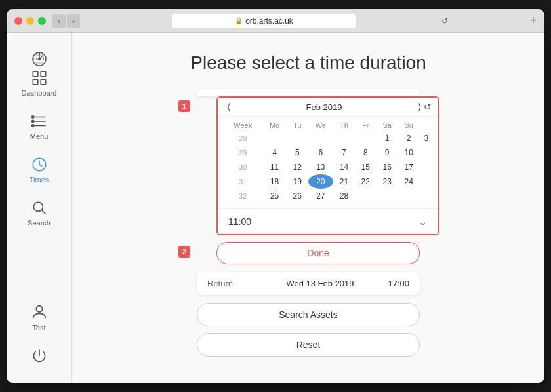  What do you see at coordinates (308, 63) in the screenshot?
I see `page-title: Please select a time duration` at bounding box center [308, 63].